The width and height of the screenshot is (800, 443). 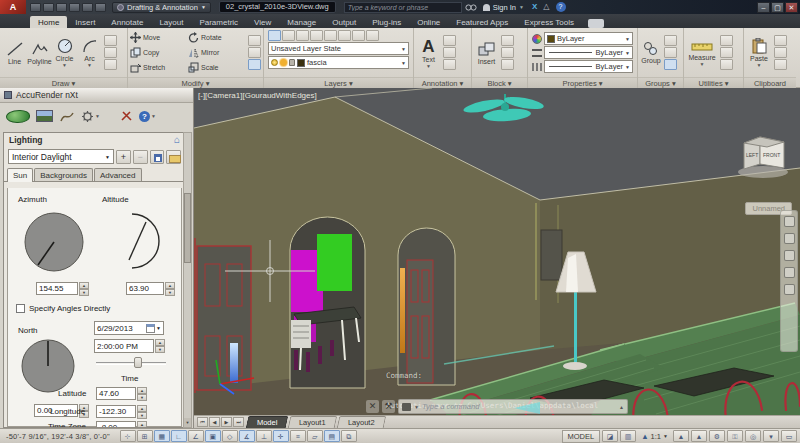 I want to click on quick-view-layouts-icon: ◪, so click(x=610, y=436).